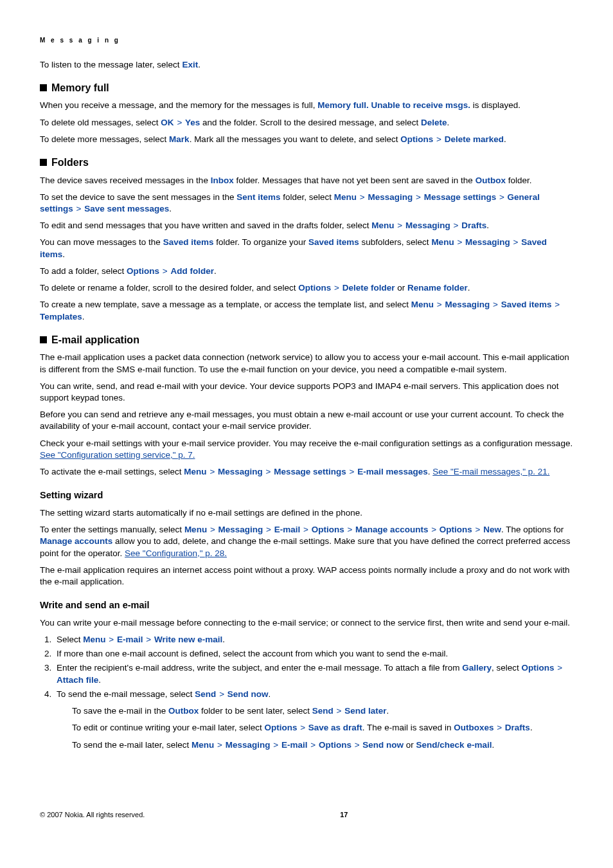 This screenshot has height=868, width=613. What do you see at coordinates (306, 420) in the screenshot?
I see `paragraph: Before you can send and retrieve any e-m…` at bounding box center [306, 420].